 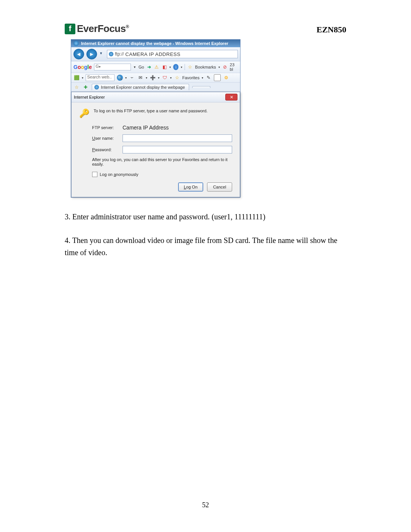 I want to click on bookmark-star-icon: ☆, so click(x=190, y=67).